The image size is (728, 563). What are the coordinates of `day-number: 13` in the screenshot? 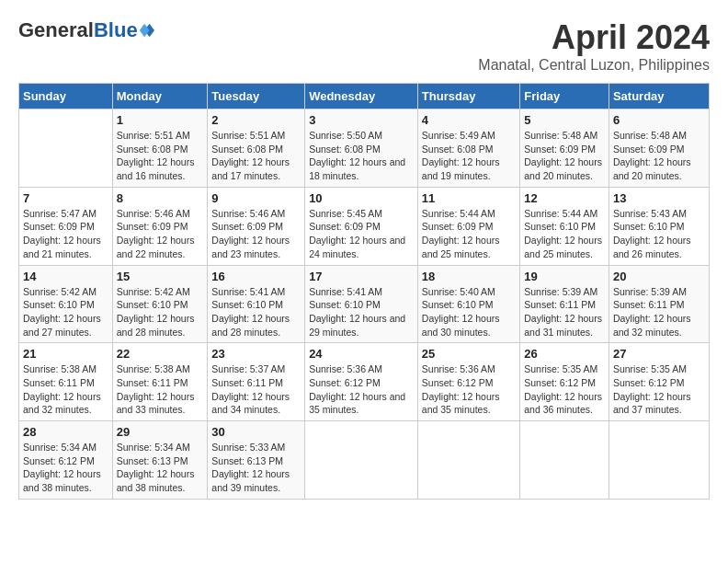 It's located at (659, 199).